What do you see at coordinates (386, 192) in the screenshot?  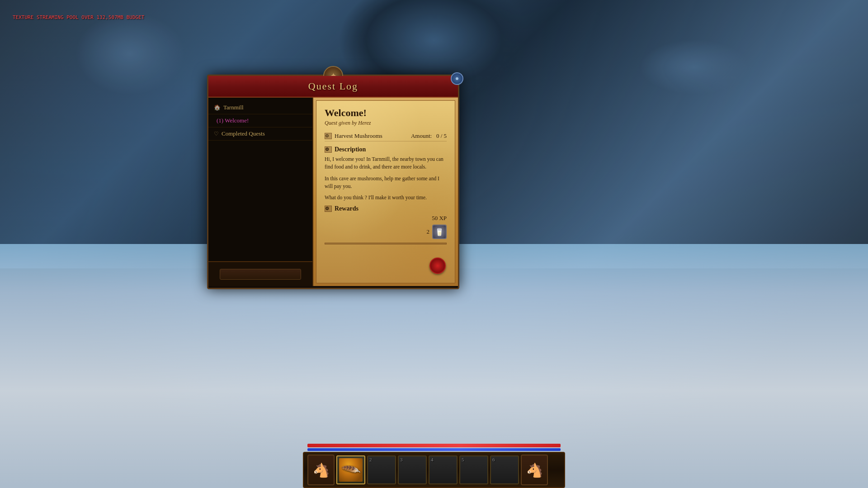 I see `parchment: Welcome! Quest given by Herez ⚙ Harvest …` at bounding box center [386, 192].